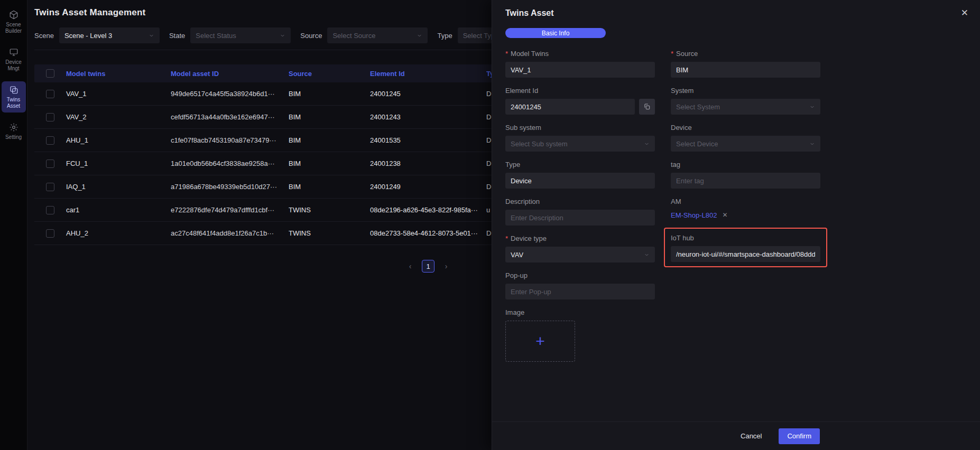  What do you see at coordinates (570, 107) in the screenshot?
I see `element-id-input` at bounding box center [570, 107].